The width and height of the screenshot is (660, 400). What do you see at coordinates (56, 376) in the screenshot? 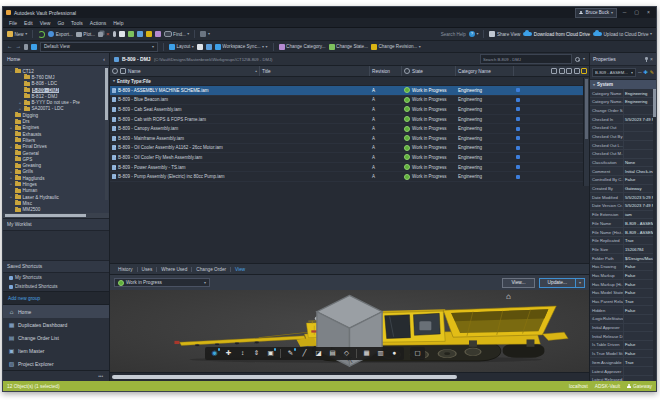
I see `nav-overflow-button: •••` at bounding box center [56, 376].